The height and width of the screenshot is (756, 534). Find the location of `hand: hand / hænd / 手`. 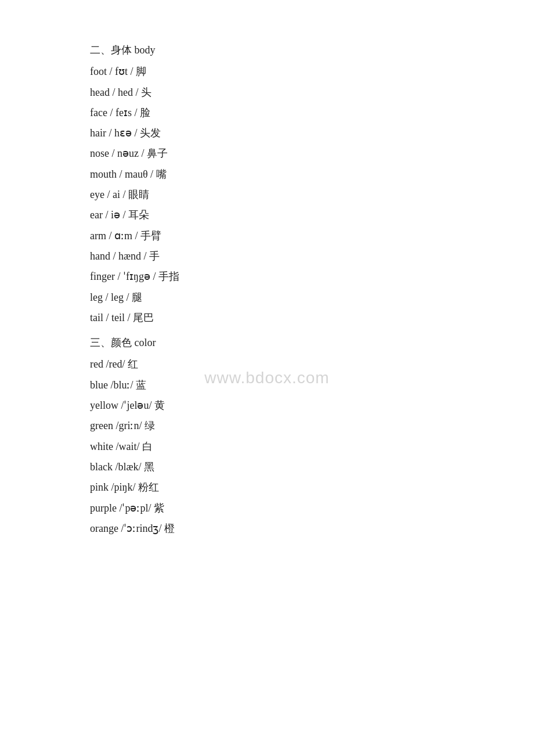

hand: hand / hænd / 手 is located at coordinates (312, 257).